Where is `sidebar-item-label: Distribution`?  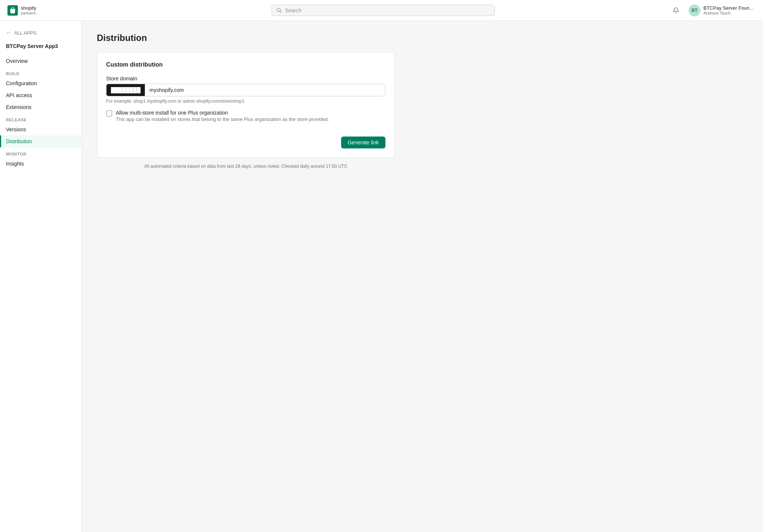 sidebar-item-label: Distribution is located at coordinates (19, 141).